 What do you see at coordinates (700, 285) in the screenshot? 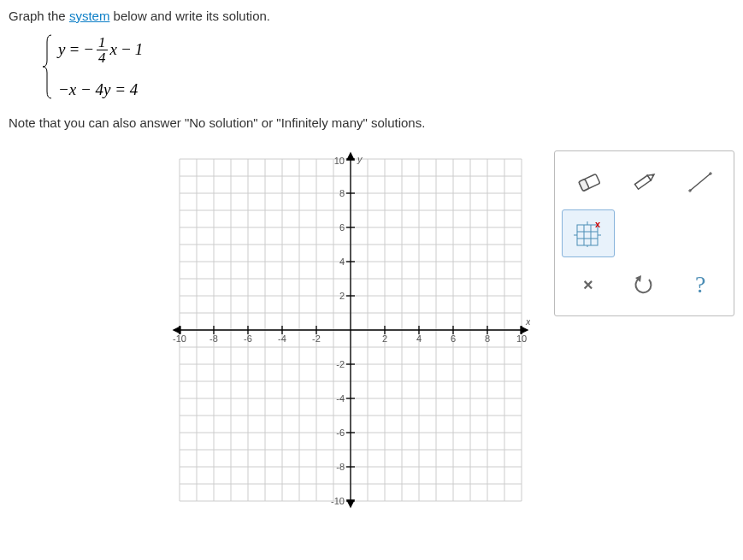
I see `help-tool: ?` at bounding box center [700, 285].